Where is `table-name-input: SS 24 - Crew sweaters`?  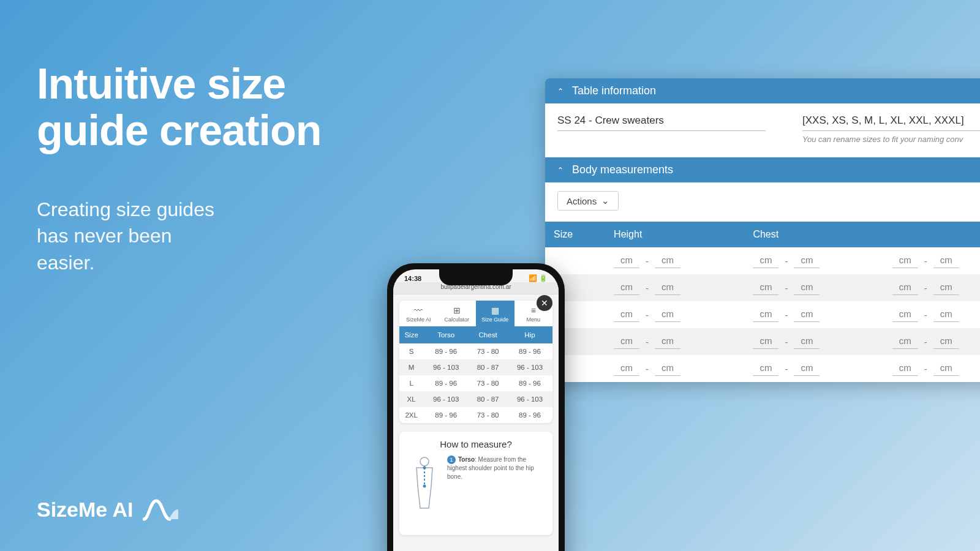 table-name-input: SS 24 - Crew sweaters is located at coordinates (662, 121).